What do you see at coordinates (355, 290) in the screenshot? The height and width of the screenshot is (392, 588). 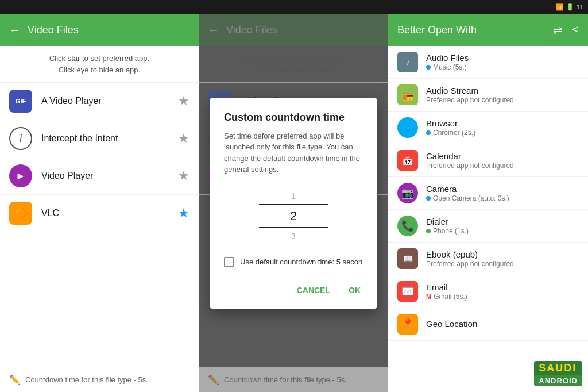 I see `ok-button: OK` at bounding box center [355, 290].